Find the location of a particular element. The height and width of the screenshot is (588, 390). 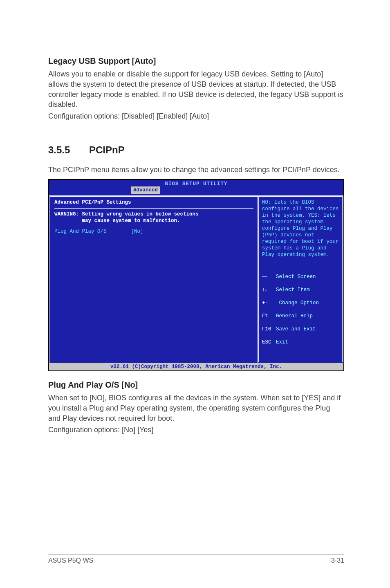

footer-page-number: 3-31 is located at coordinates (338, 561).